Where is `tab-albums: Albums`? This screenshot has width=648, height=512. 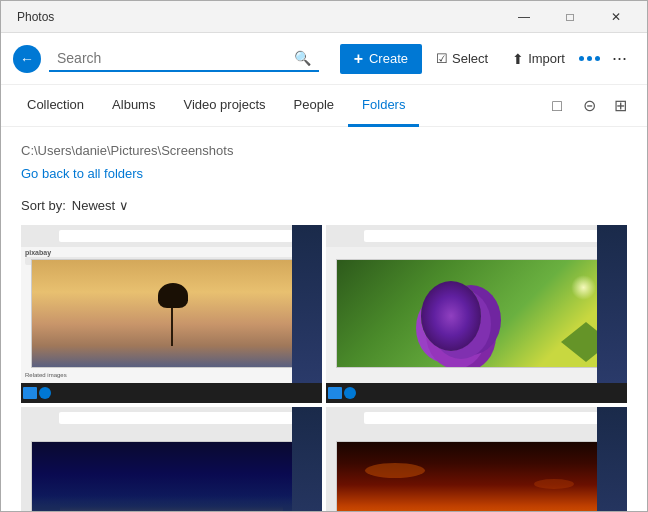
tab-albums: Albums is located at coordinates (134, 106).